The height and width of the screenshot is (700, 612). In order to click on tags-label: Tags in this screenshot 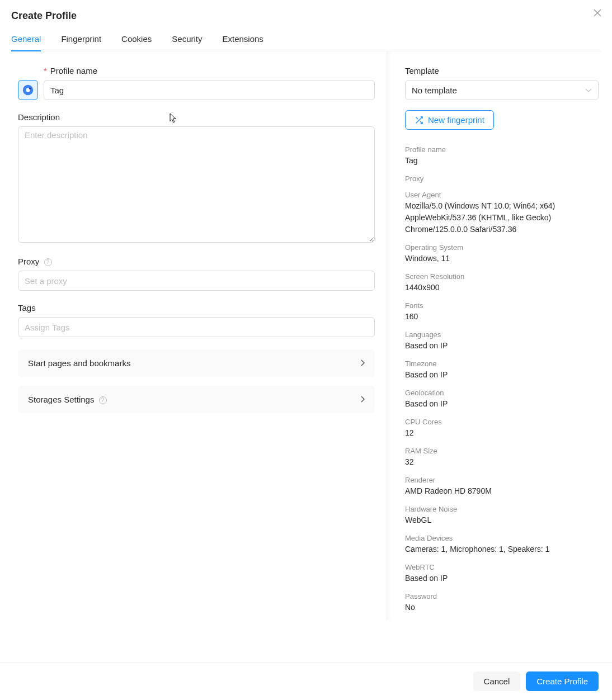, I will do `click(196, 308)`.